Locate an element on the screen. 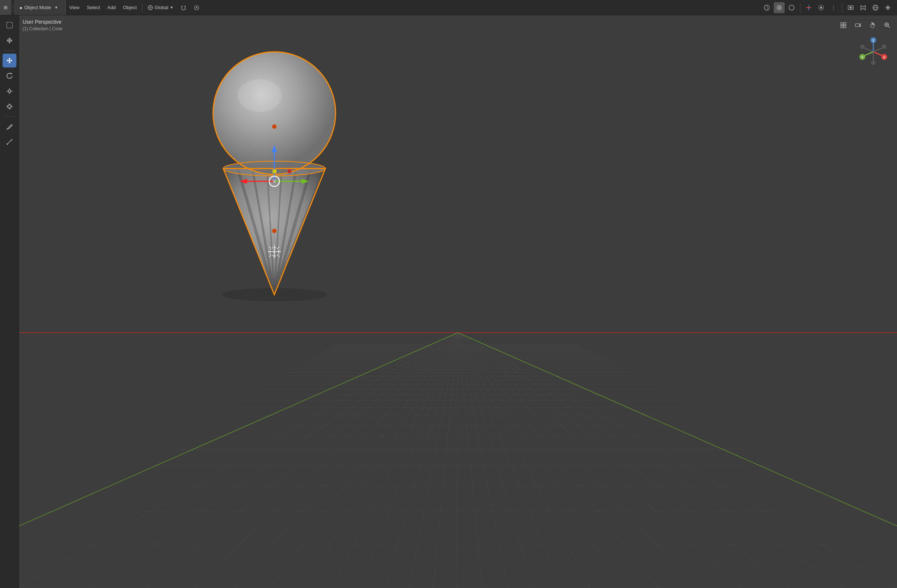 The height and width of the screenshot is (588, 897). transform-snap is located at coordinates (183, 8).